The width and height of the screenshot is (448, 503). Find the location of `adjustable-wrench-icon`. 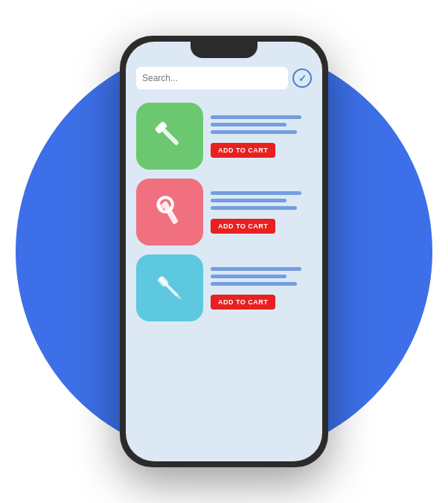

adjustable-wrench-icon is located at coordinates (170, 212).